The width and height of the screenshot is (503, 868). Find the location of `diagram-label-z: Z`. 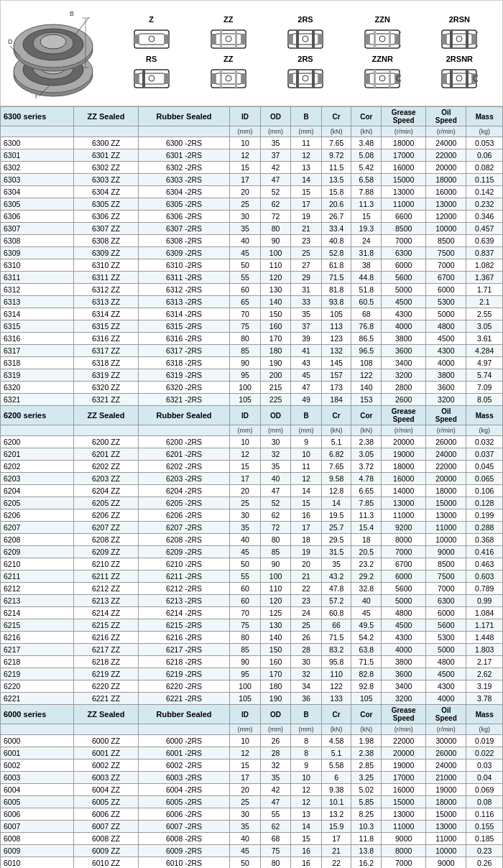

diagram-label-z: Z is located at coordinates (151, 19).